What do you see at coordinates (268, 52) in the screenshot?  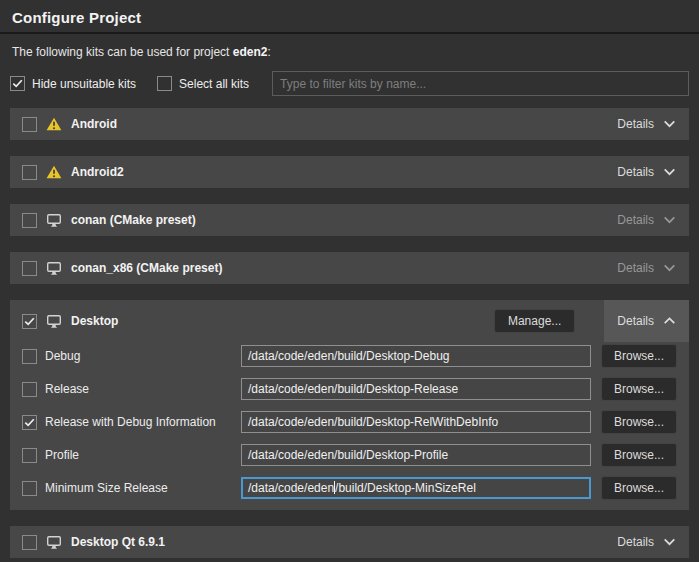 I see `intro-suffix: :` at bounding box center [268, 52].